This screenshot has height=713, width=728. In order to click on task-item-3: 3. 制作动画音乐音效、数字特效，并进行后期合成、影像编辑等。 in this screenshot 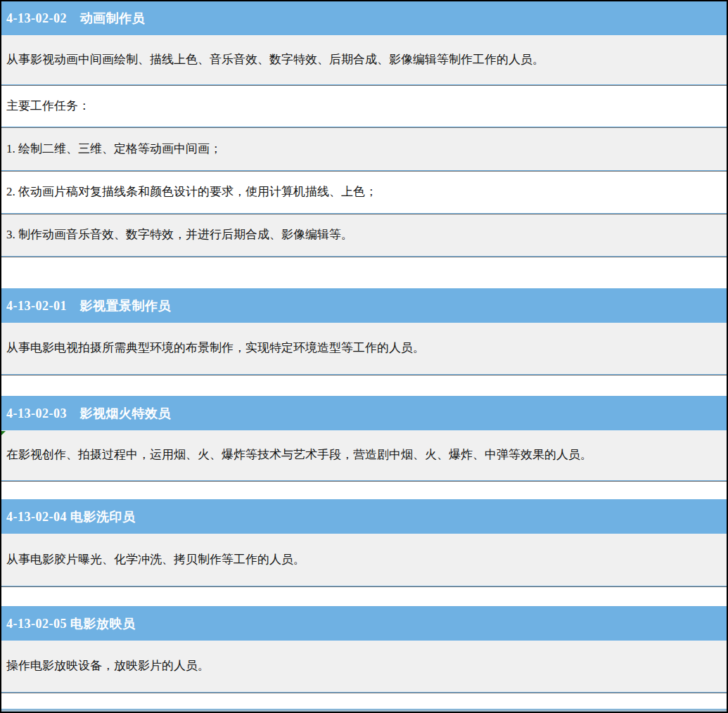, I will do `click(364, 235)`.